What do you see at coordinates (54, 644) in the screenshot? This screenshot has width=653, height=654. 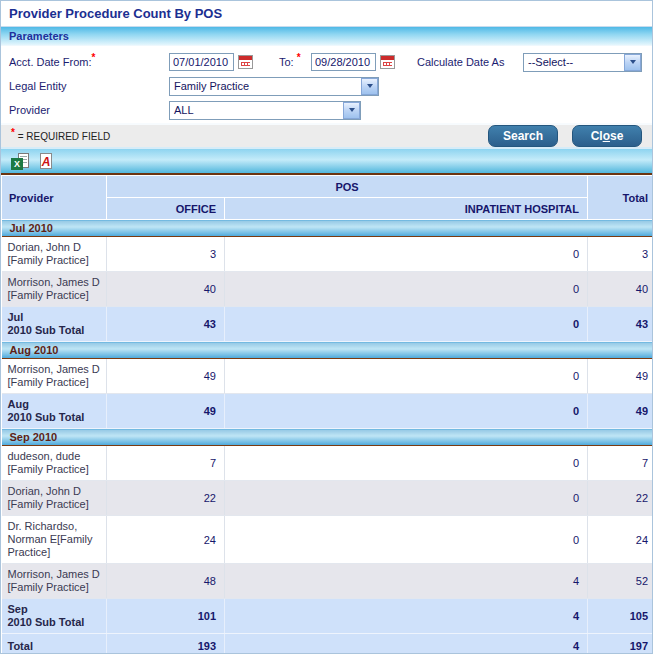 I see `subtotal-label-cell: Total` at bounding box center [54, 644].